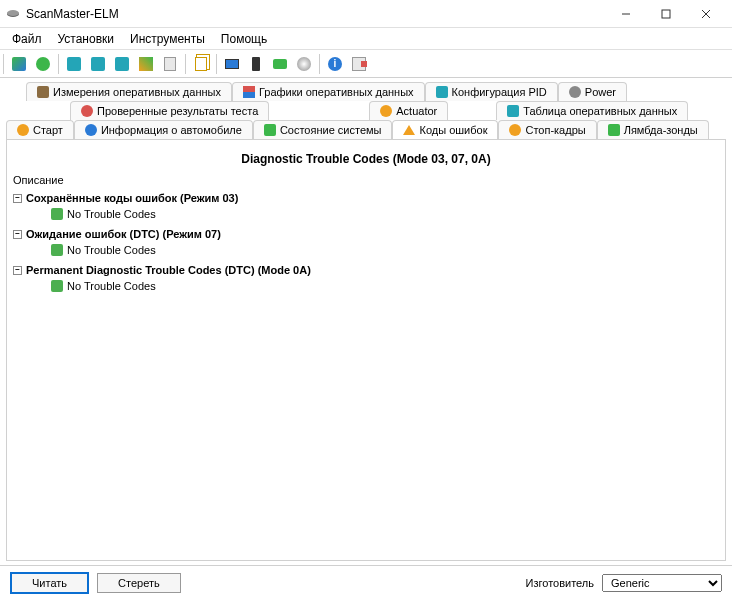  What do you see at coordinates (513, 111) in the screenshot?
I see `table-icon` at bounding box center [513, 111].